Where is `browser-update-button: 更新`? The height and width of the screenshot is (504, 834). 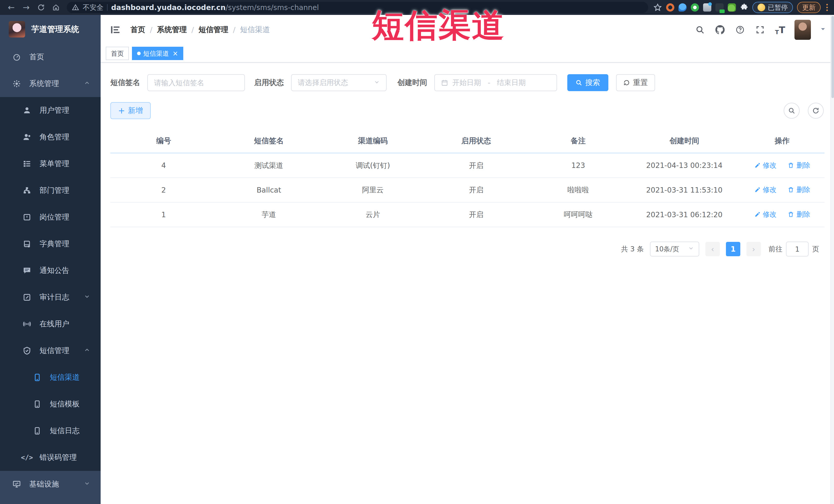
browser-update-button: 更新 is located at coordinates (809, 7).